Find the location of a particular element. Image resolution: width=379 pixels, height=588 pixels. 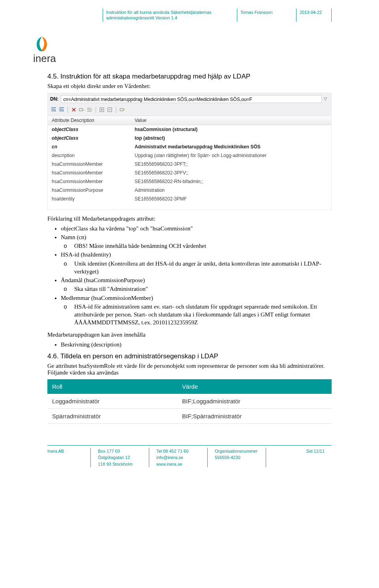

table-row: hsaCommissionMemberSE165565968202-3PFV;; is located at coordinates (190, 173).